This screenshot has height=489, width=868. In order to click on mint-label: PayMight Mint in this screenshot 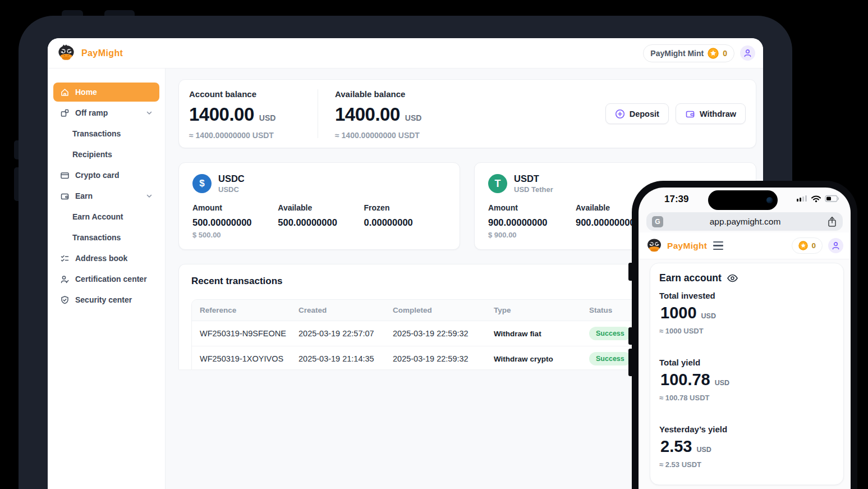, I will do `click(677, 53)`.